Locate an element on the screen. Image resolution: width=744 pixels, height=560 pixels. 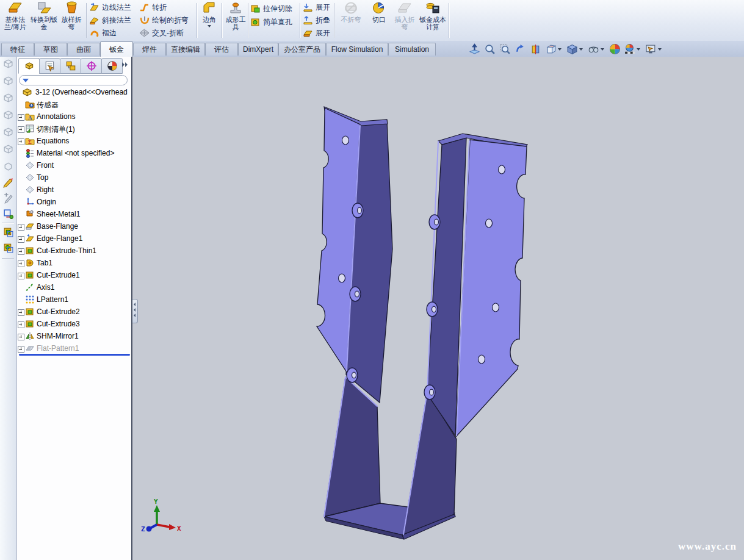
filter-input is located at coordinates (78, 81).